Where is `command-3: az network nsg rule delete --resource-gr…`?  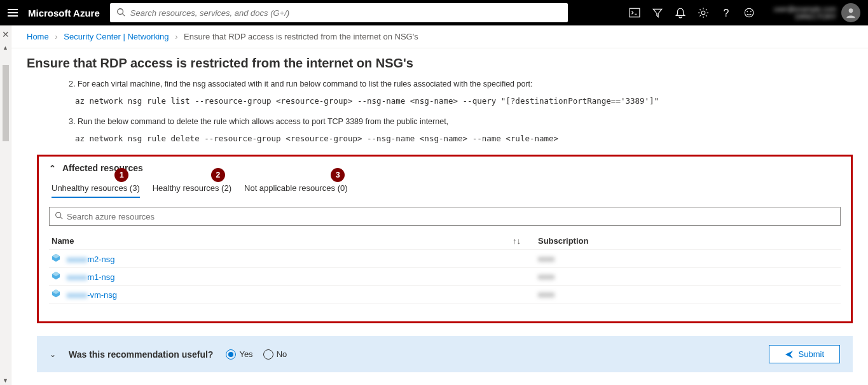
command-3: az network nsg rule delete --resource-gr… is located at coordinates (453, 139).